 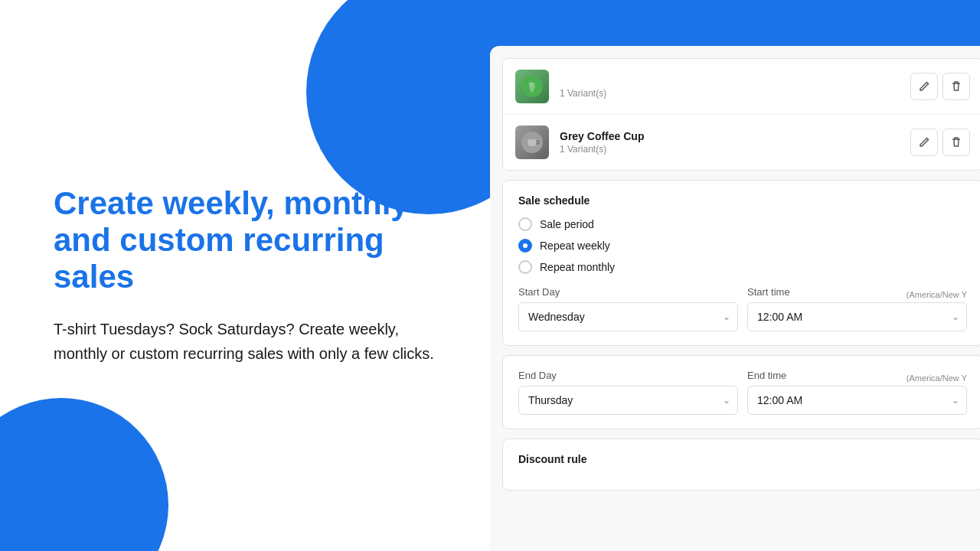 What do you see at coordinates (743, 246) in the screenshot?
I see `radio-repeat-weekly: Repeat weekly` at bounding box center [743, 246].